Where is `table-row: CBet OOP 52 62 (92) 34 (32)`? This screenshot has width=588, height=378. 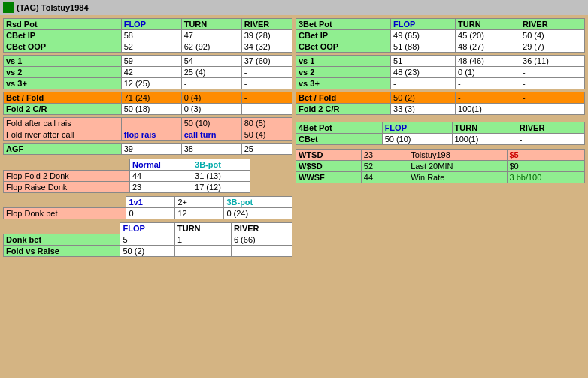 table-row: CBet OOP 52 62 (92) 34 (32) is located at coordinates (148, 47).